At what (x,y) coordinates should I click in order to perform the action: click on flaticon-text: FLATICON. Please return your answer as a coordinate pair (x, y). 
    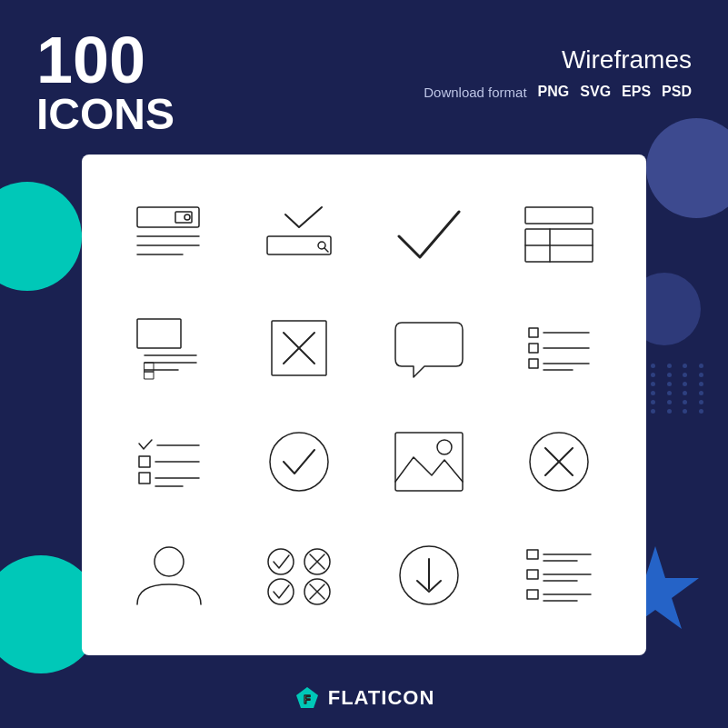
    Looking at the image, I should click on (382, 698).